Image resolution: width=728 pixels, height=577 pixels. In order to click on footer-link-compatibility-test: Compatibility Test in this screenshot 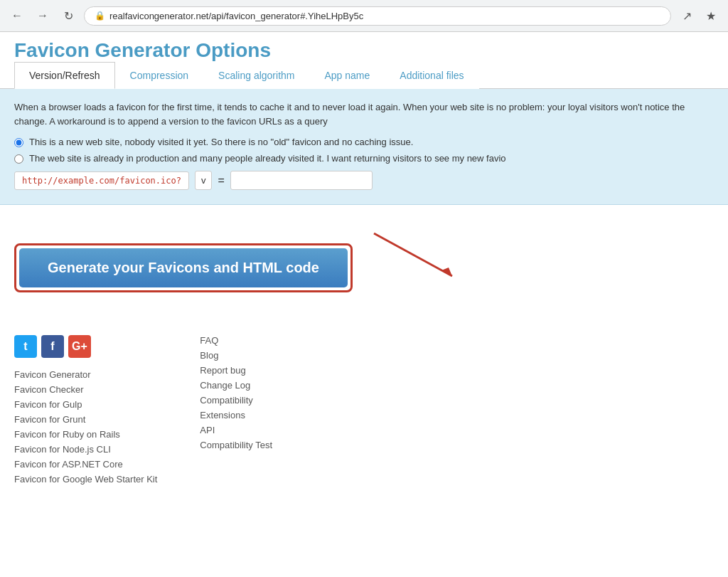, I will do `click(236, 445)`.